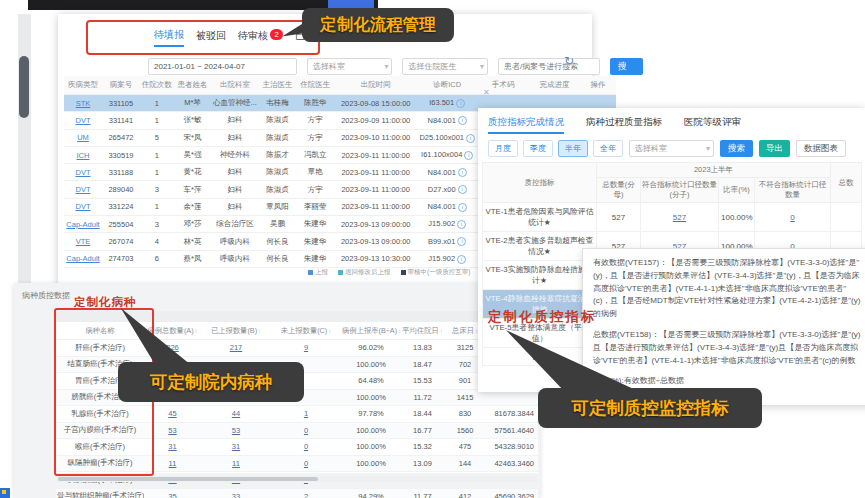  I want to click on column-header: 操作, so click(598, 86).